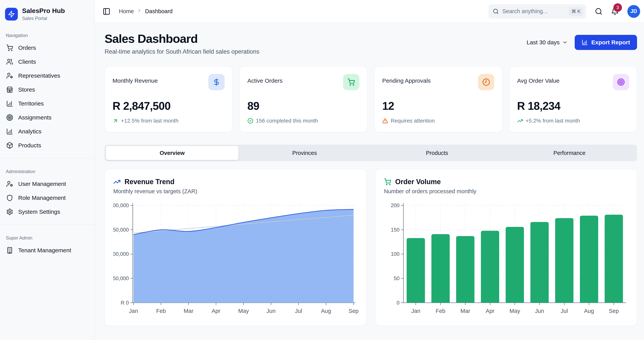  Describe the element at coordinates (48, 104) in the screenshot. I see `sidebar-item-territories: Territories` at that location.